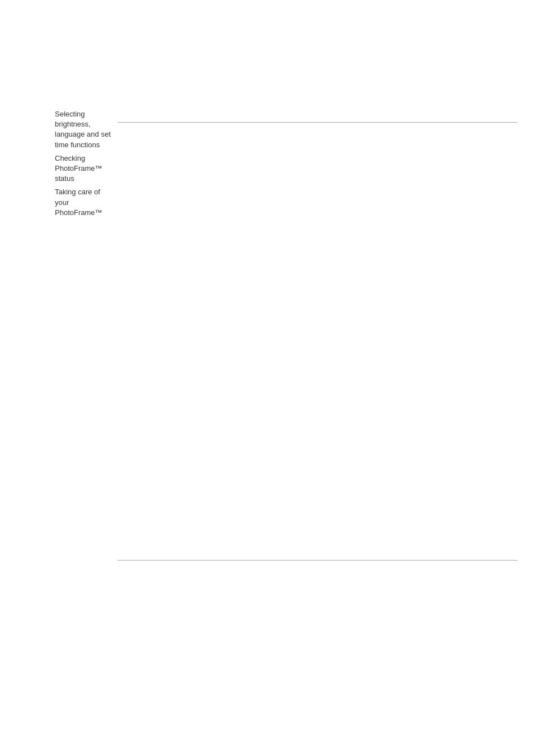 The height and width of the screenshot is (756, 534). I want to click on nav-group-selecting: Selecting brightness, language and set t…, so click(84, 130).